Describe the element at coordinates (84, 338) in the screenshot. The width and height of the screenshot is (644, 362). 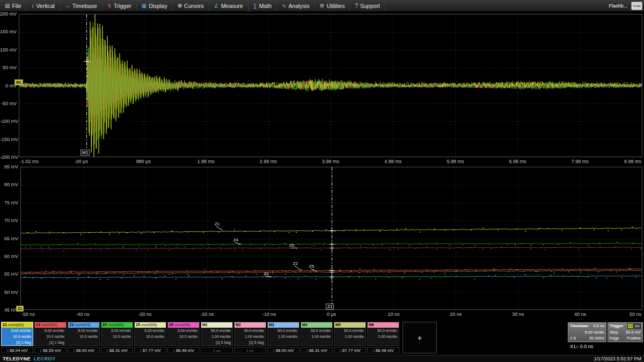
I see `trace-descriptor-z3: Z3zoom(M3)5.00 mV/div10.0 ns/div↕68.00 m…` at that location.